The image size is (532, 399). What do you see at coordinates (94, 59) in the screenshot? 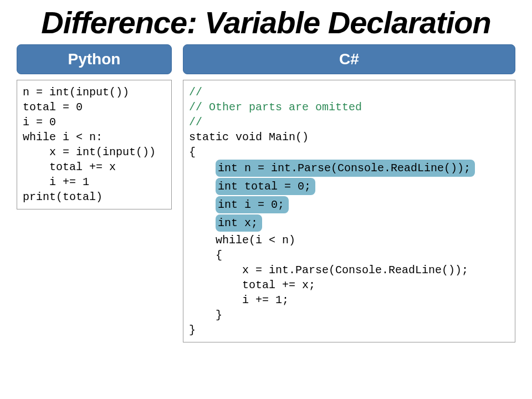
I see `python-label: Python` at bounding box center [94, 59].